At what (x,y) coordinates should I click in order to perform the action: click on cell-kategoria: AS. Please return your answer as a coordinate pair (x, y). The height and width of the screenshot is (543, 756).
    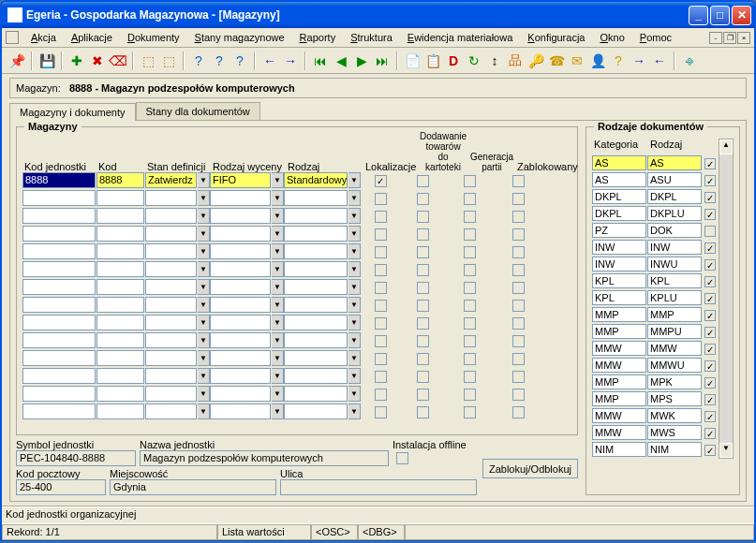
    Looking at the image, I should click on (619, 180).